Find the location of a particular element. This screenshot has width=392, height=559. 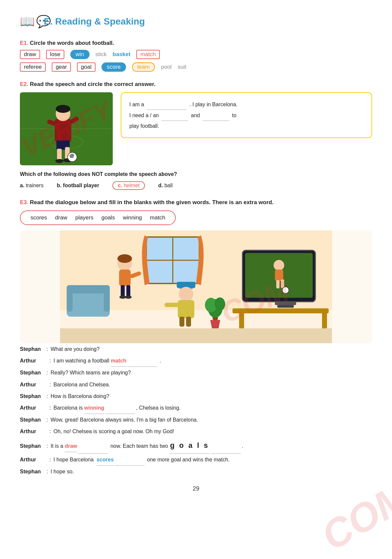

e1-title: Circle the words about football. is located at coordinates (72, 43).